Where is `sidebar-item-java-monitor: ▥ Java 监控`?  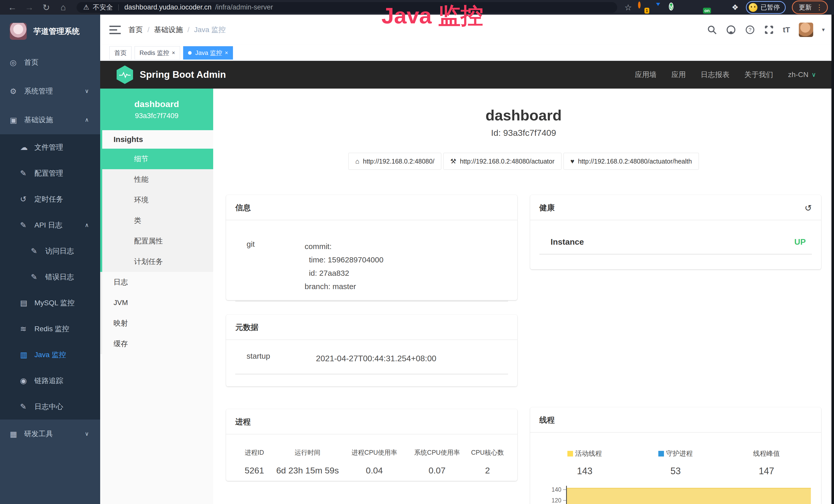 sidebar-item-java-monitor: ▥ Java 监控 is located at coordinates (50, 354).